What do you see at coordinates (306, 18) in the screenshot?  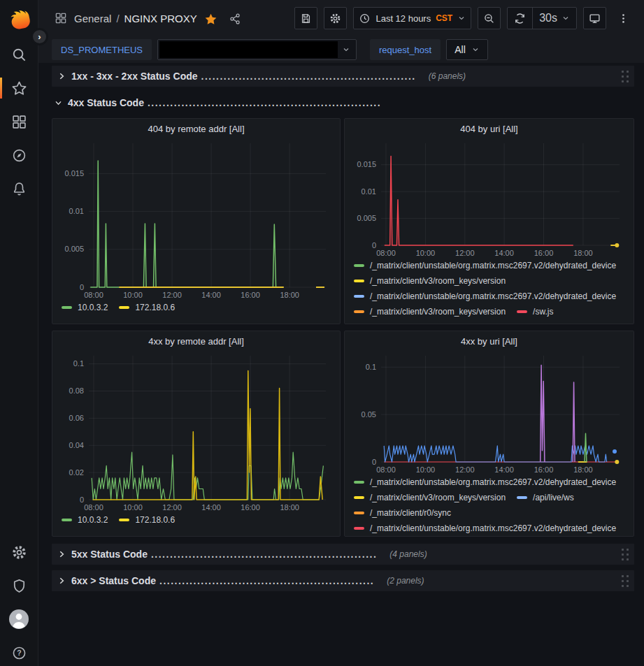 I see `save-dashboard-button` at bounding box center [306, 18].